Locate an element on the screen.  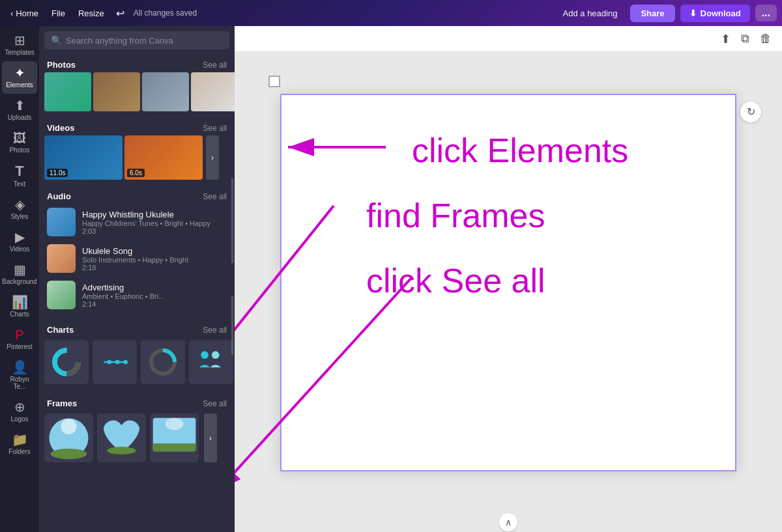
sidebar-item-pinterest: P Pinterest is located at coordinates (20, 339).